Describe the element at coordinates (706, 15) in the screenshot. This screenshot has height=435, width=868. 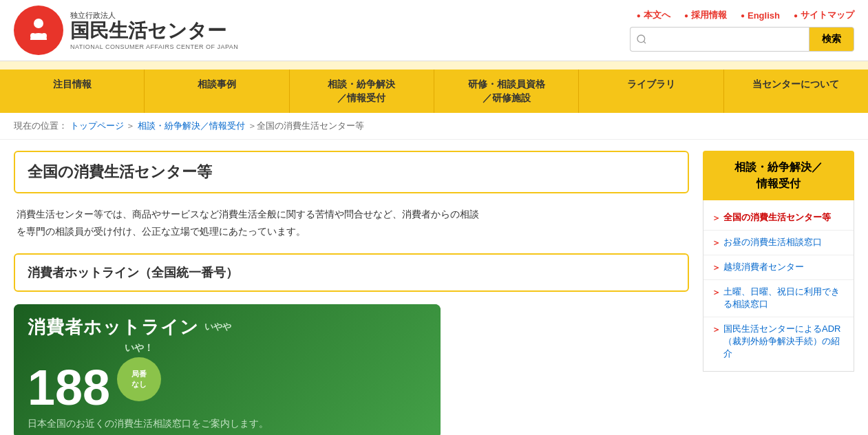
I see `saiyo-link-wrapper: 採用情報` at that location.